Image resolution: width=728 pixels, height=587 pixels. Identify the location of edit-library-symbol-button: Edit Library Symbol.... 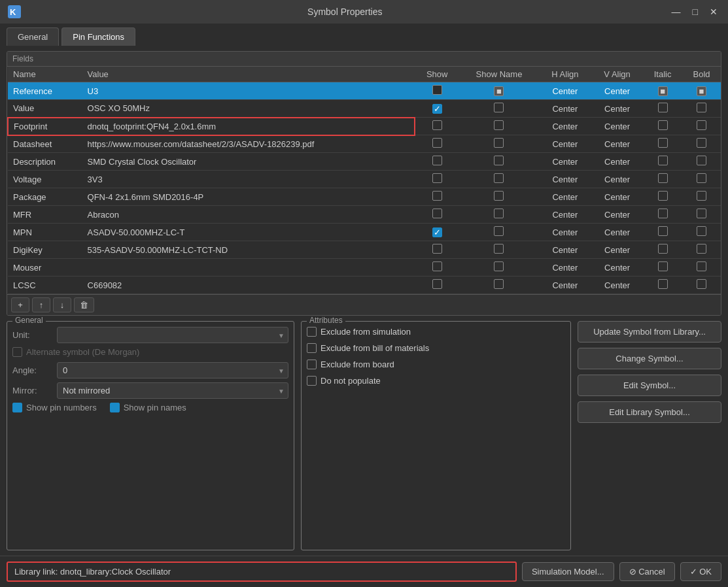
(650, 412).